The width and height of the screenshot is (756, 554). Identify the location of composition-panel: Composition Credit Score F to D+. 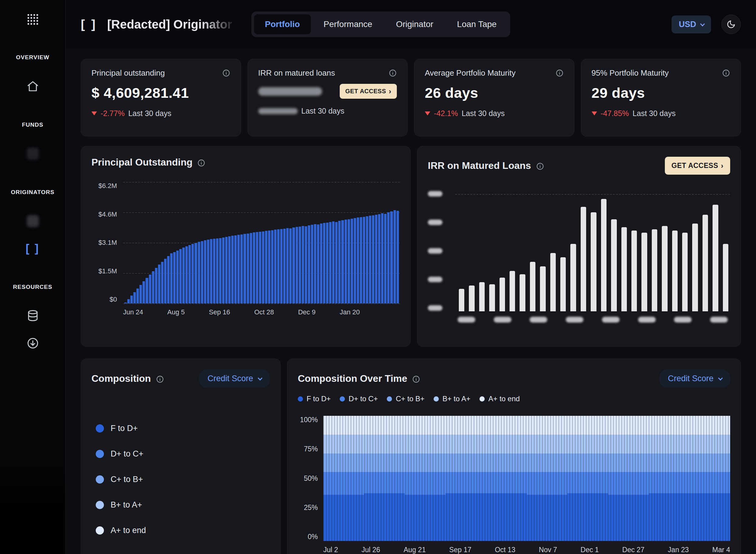
(180, 456).